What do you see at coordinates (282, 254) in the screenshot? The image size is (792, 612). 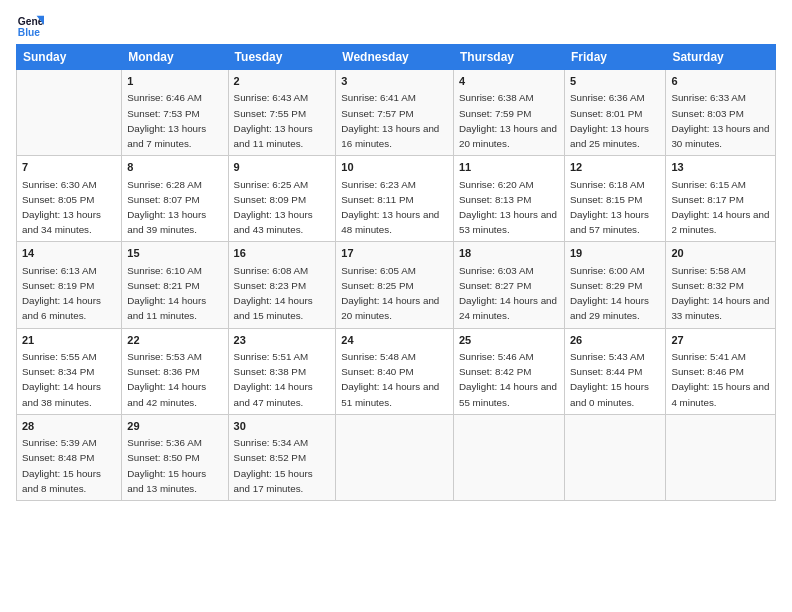 I see `day-number: 16` at bounding box center [282, 254].